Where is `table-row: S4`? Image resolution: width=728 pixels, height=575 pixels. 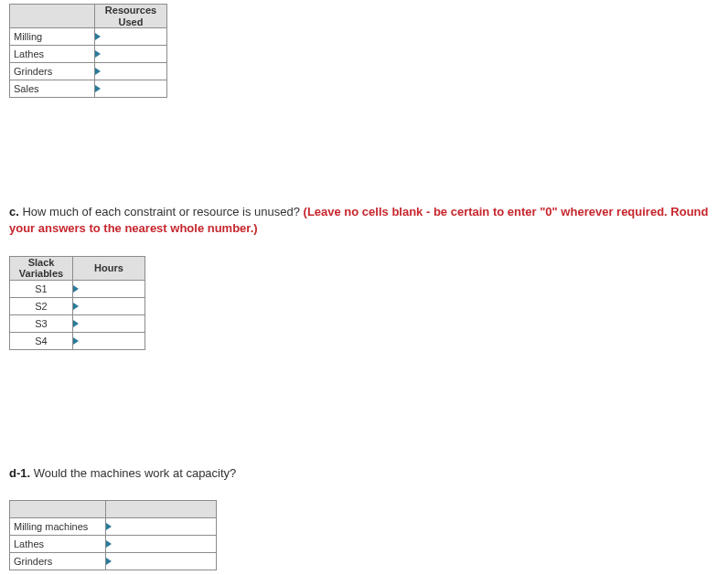 table-row: S4 is located at coordinates (78, 340).